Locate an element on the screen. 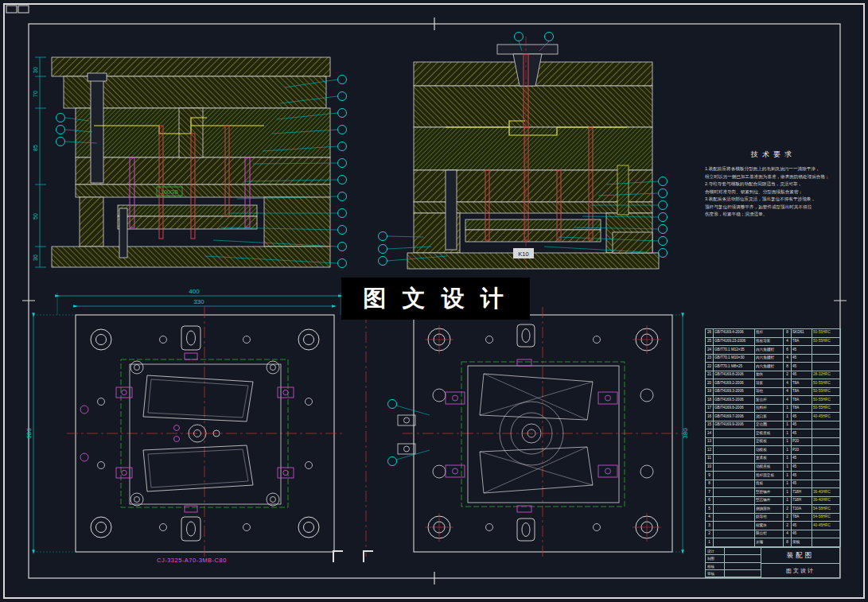 Image resolution: width=868 pixels, height=602 pixels. bom-row: 6型芯镶件1718H36-40HRC is located at coordinates (773, 501).